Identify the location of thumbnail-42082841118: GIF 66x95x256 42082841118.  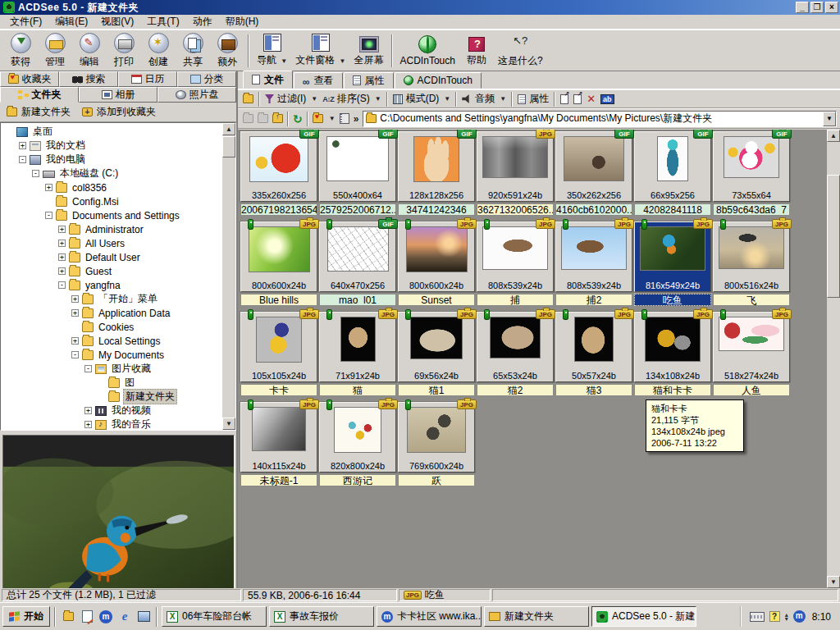
(673, 174).